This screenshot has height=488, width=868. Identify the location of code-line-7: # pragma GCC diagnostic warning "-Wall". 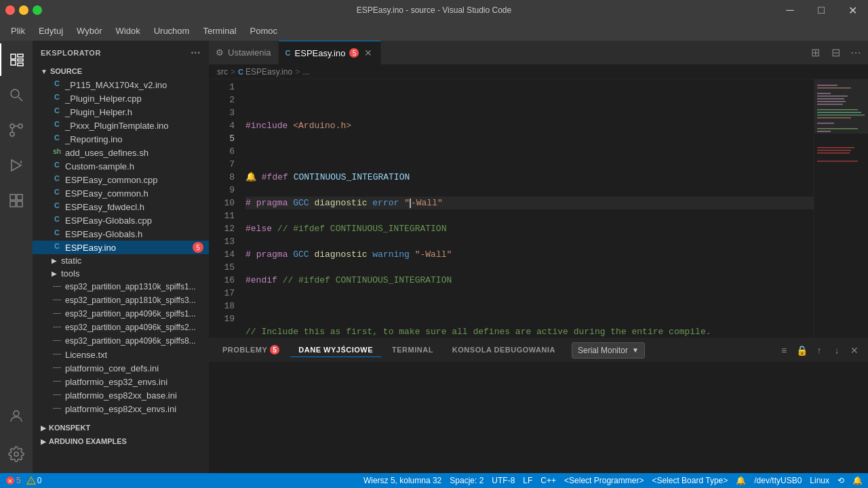
(530, 255).